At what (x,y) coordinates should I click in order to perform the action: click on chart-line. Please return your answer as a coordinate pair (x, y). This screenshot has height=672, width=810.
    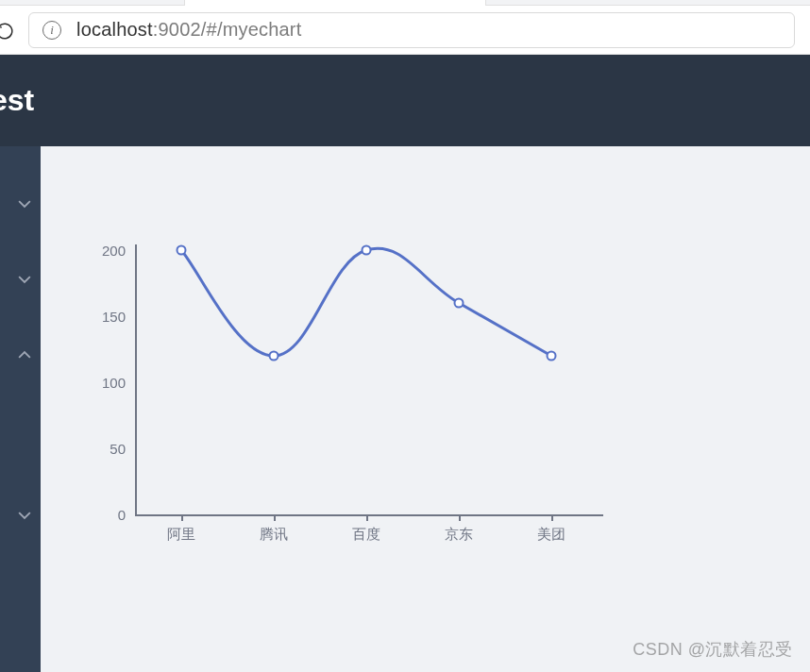
    Looking at the image, I should click on (366, 302).